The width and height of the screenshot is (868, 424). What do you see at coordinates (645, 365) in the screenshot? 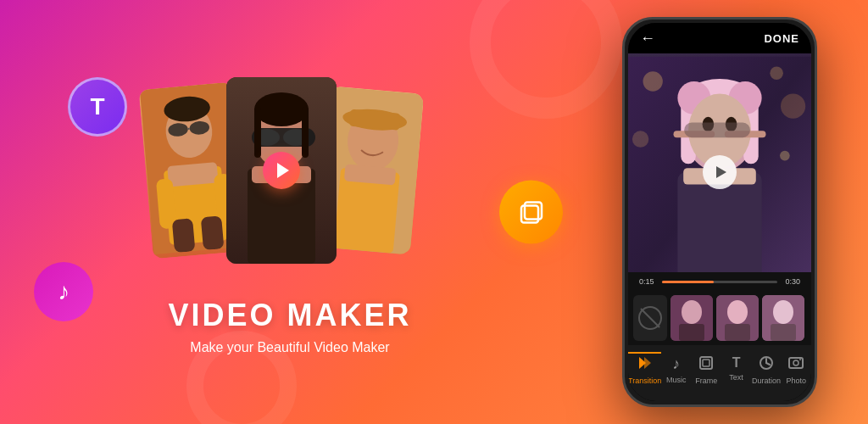
I see `transition-icon` at bounding box center [645, 365].